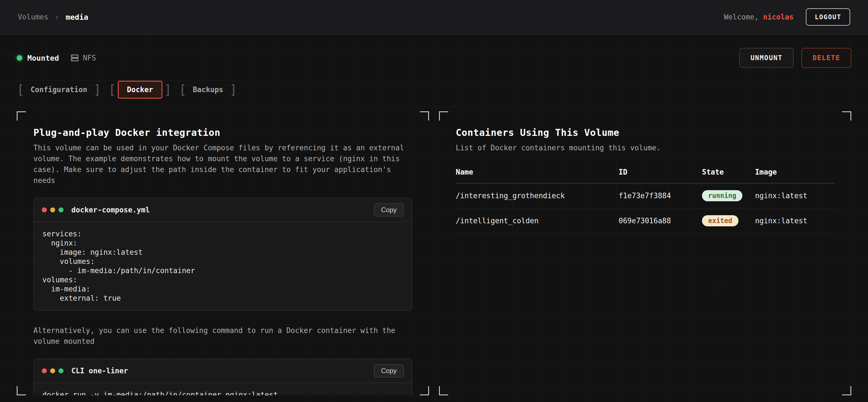 The image size is (868, 402). I want to click on tab-configuration-label: Configuration, so click(59, 90).